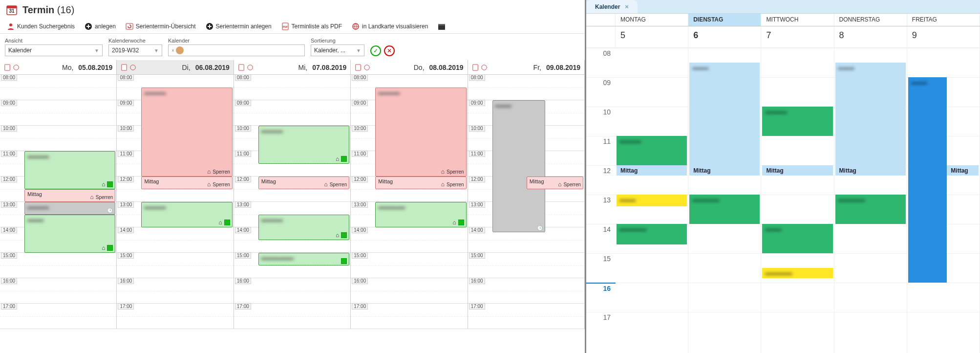 Image resolution: width=980 pixels, height=353 pixels. What do you see at coordinates (100, 26) in the screenshot?
I see `toolbar-anlegen: anlegen` at bounding box center [100, 26].